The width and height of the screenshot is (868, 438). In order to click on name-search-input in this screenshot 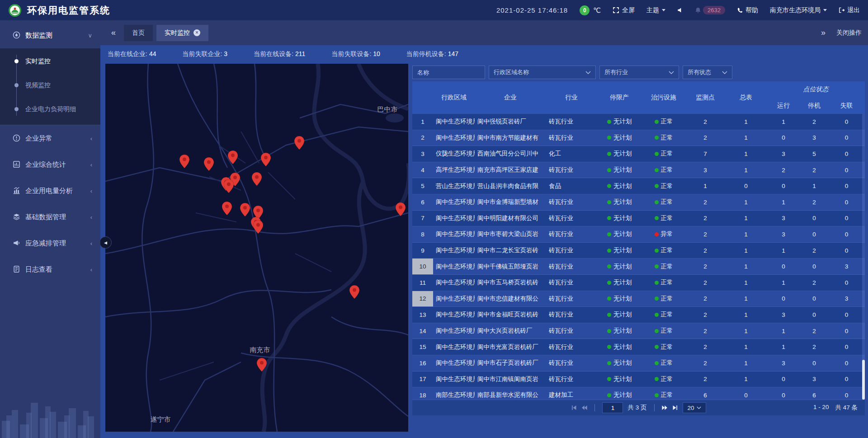, I will do `click(448, 72)`.